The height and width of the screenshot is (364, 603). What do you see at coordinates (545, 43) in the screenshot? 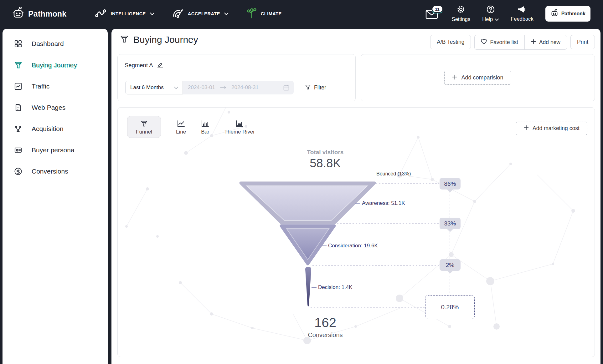
I see `add-new-button: Add new` at bounding box center [545, 43].